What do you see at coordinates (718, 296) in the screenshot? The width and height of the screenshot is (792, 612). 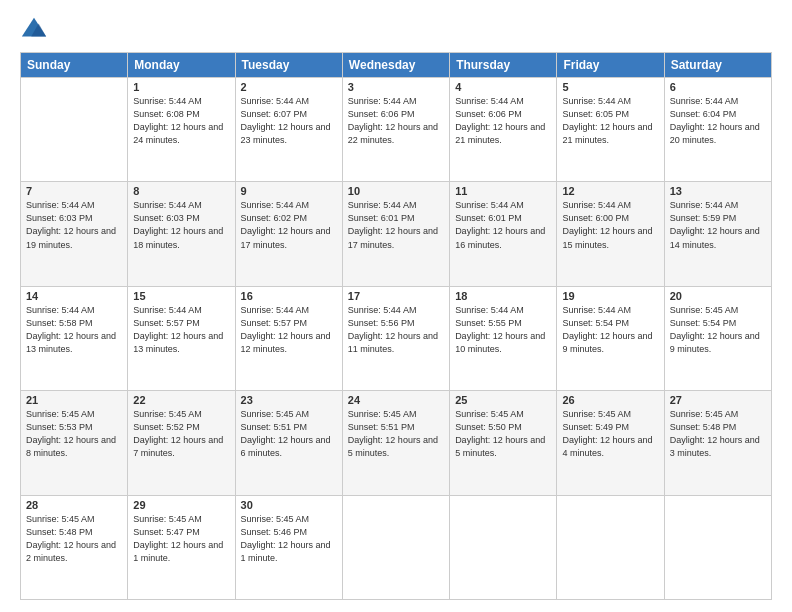 I see `day-number: 20` at bounding box center [718, 296].